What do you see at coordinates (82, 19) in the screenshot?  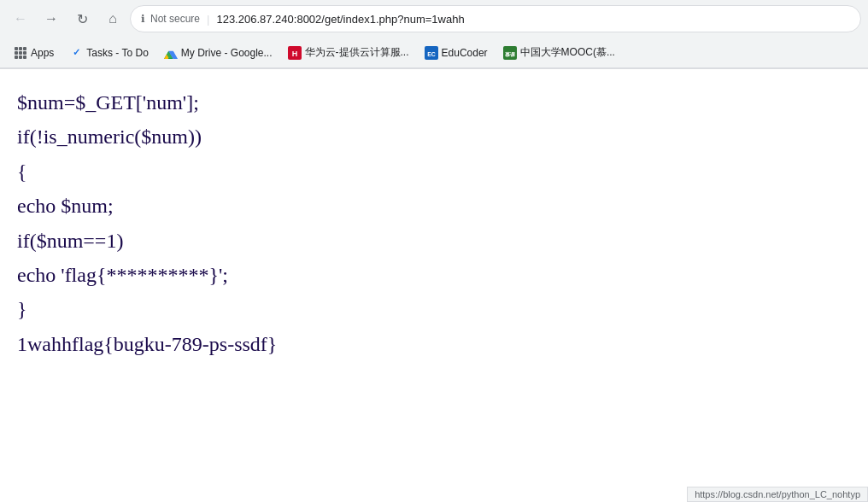 I see `reload-icon: ↻` at bounding box center [82, 19].